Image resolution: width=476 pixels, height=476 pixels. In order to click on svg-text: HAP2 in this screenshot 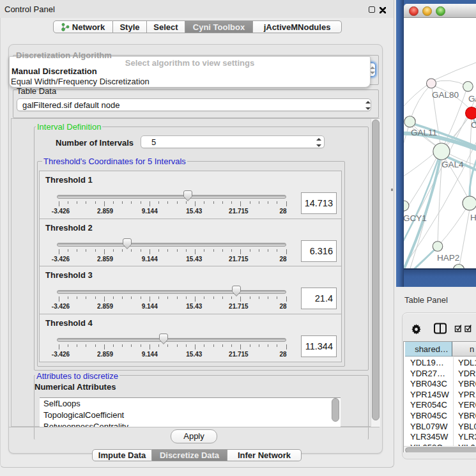, I will do `click(449, 258)`.